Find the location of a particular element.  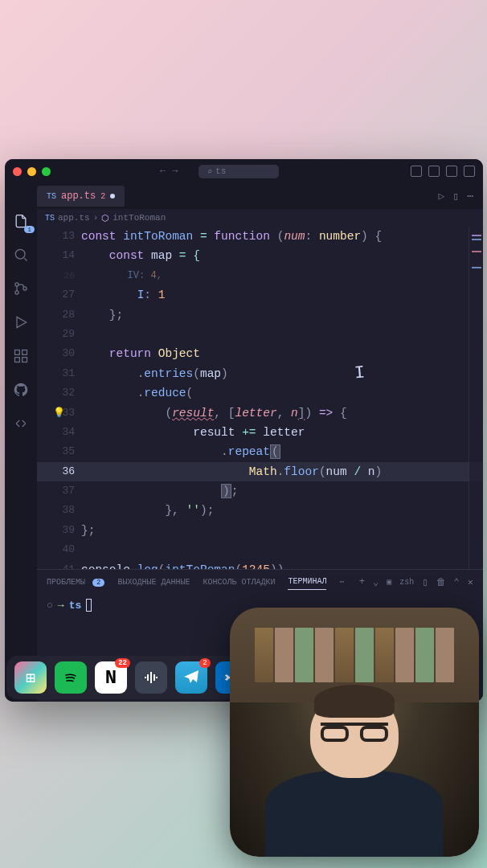

line-number: 37 is located at coordinates (56, 491).